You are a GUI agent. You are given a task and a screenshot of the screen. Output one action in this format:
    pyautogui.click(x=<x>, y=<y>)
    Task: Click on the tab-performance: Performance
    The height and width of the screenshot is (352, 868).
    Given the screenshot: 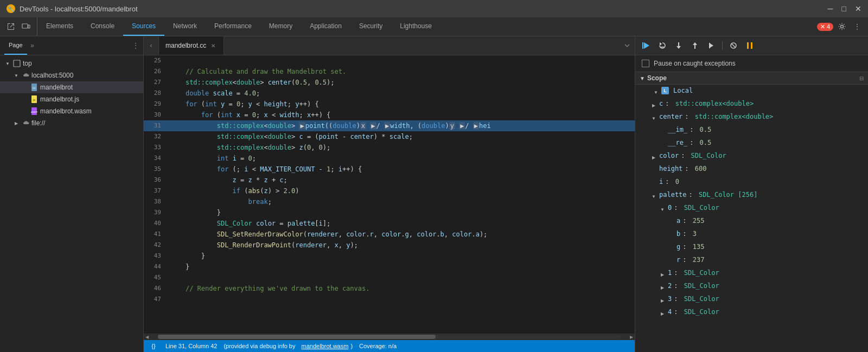 What is the action you would take?
    pyautogui.click(x=233, y=27)
    